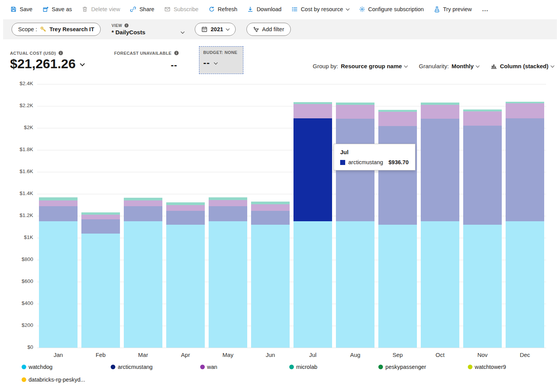  What do you see at coordinates (374, 152) in the screenshot?
I see `tooltip-title: Jul` at bounding box center [374, 152].